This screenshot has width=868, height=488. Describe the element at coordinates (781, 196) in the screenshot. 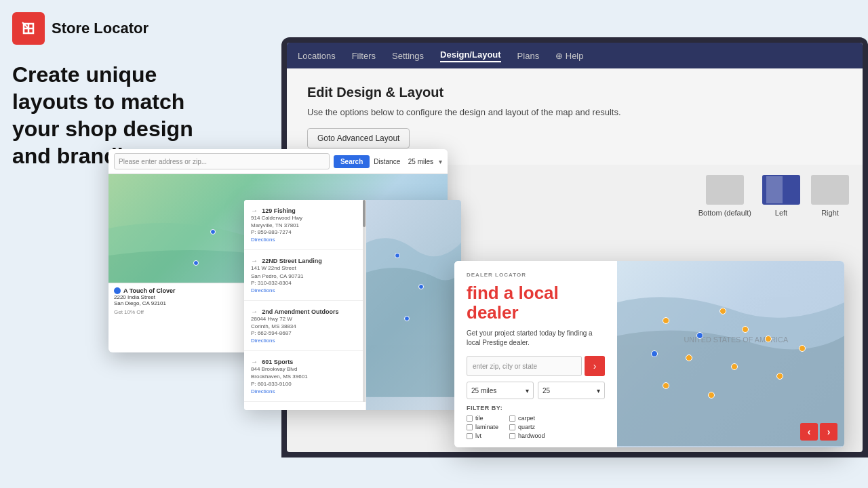

I see `layout-option-left: Left` at that location.